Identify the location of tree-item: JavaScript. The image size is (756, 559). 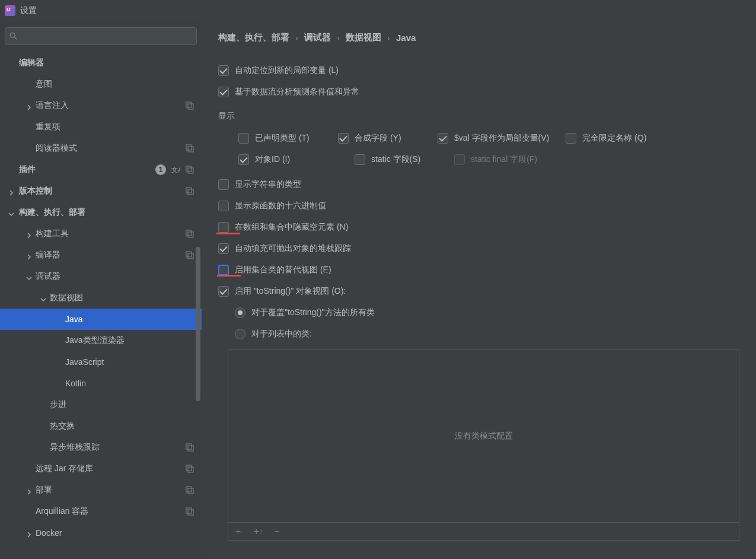
(101, 362).